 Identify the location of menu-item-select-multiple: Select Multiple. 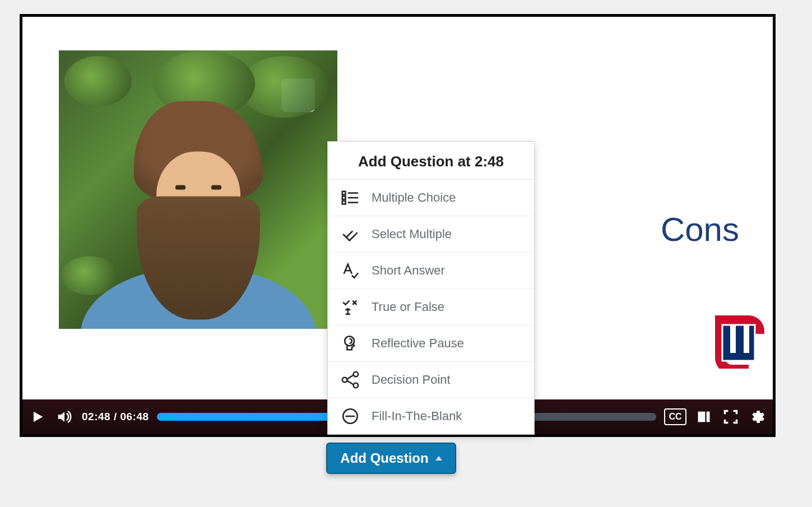
(431, 234).